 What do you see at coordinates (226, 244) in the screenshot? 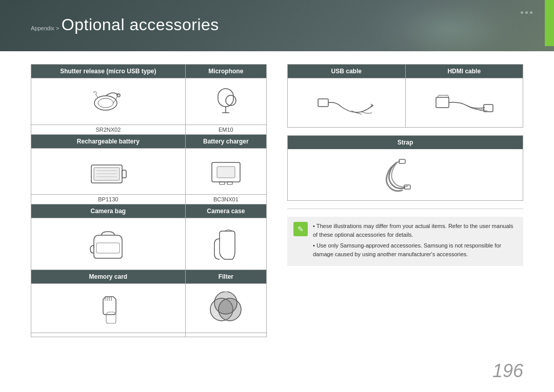
I see `camera-case-image` at bounding box center [226, 244].